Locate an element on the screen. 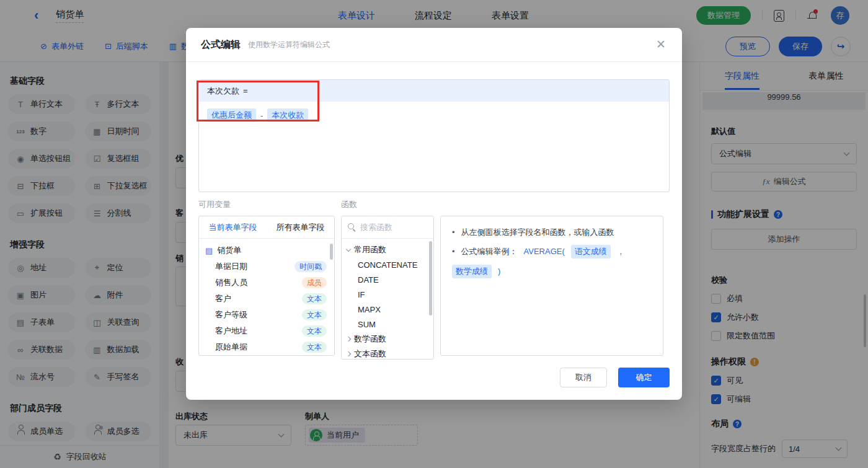  variable-name: 单据日期 is located at coordinates (231, 267).